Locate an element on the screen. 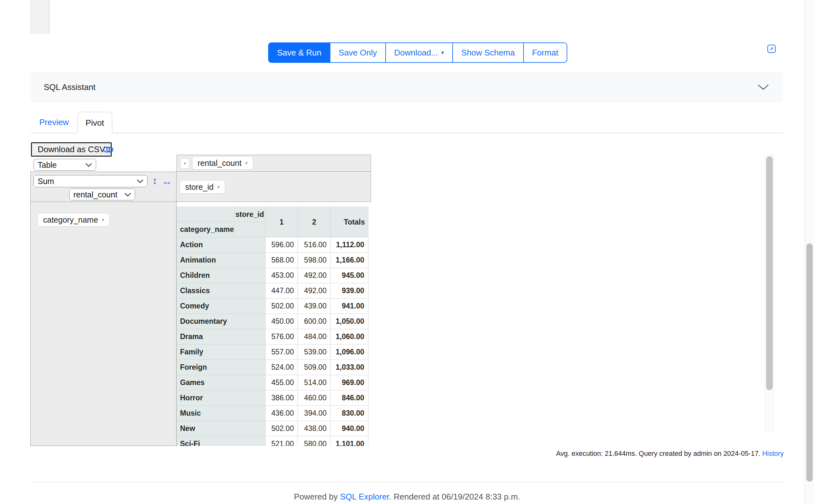 This screenshot has height=504, width=814. footer-divider is located at coordinates (407, 483).